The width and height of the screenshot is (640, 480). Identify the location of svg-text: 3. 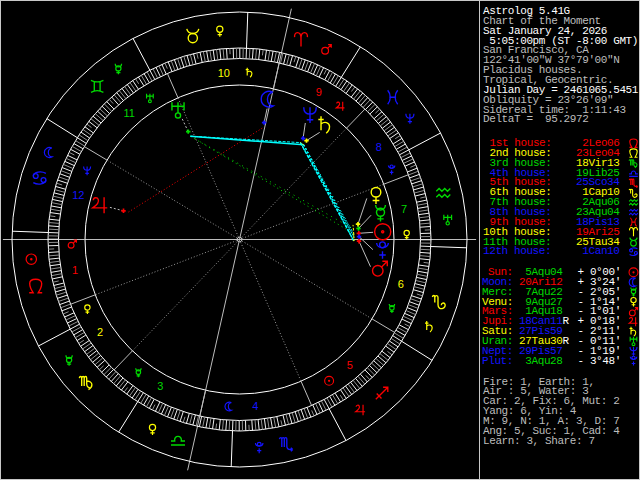
(160, 386).